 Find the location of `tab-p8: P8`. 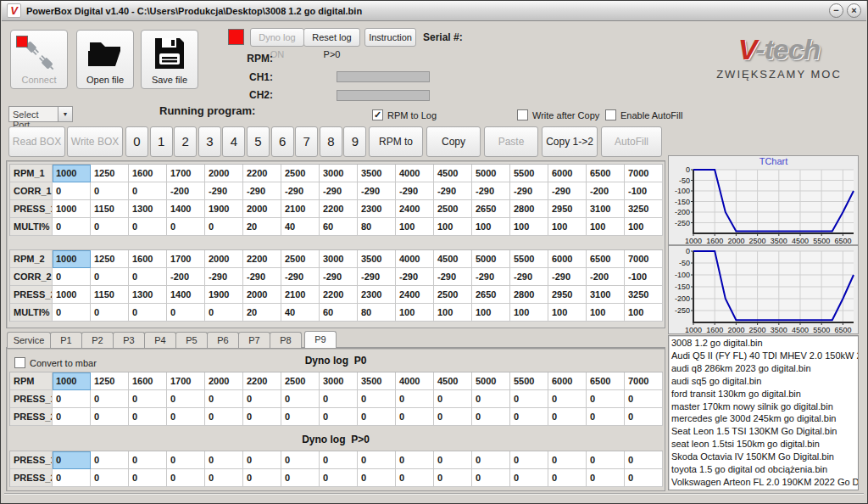

tab-p8: P8 is located at coordinates (286, 339).